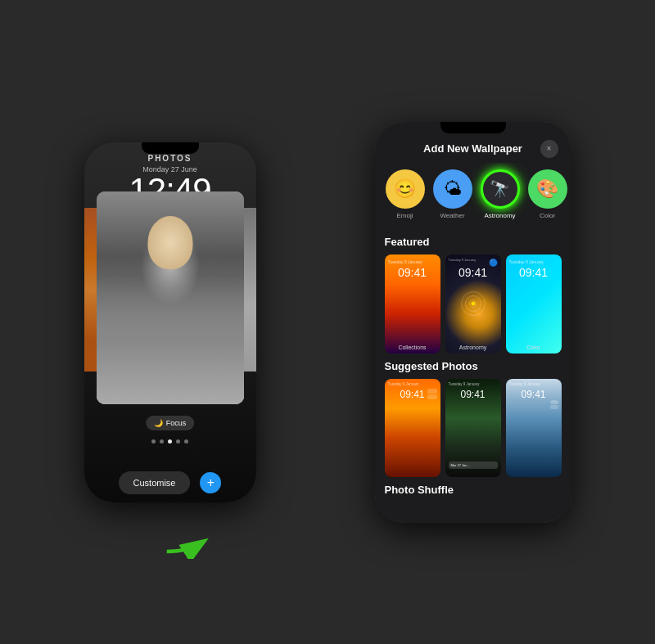 This screenshot has height=644, width=655. What do you see at coordinates (453, 196) in the screenshot?
I see `category-weather: 🌤 Weather` at bounding box center [453, 196].